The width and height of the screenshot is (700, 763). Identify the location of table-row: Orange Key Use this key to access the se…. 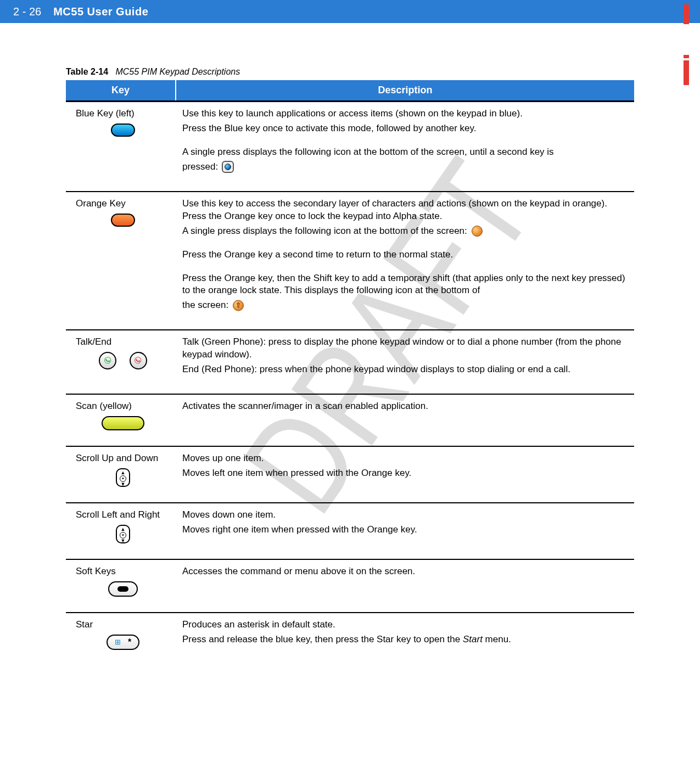
(350, 261).